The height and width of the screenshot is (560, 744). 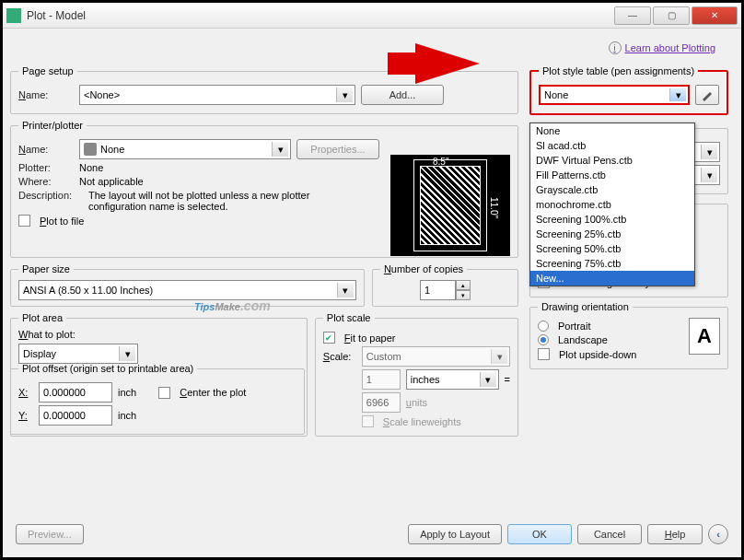 What do you see at coordinates (381, 402) in the screenshot?
I see `dwg-units-input: 6966` at bounding box center [381, 402].